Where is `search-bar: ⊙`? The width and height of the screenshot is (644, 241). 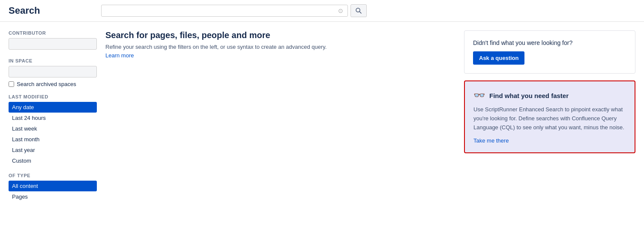 search-bar: ⊙ is located at coordinates (234, 11).